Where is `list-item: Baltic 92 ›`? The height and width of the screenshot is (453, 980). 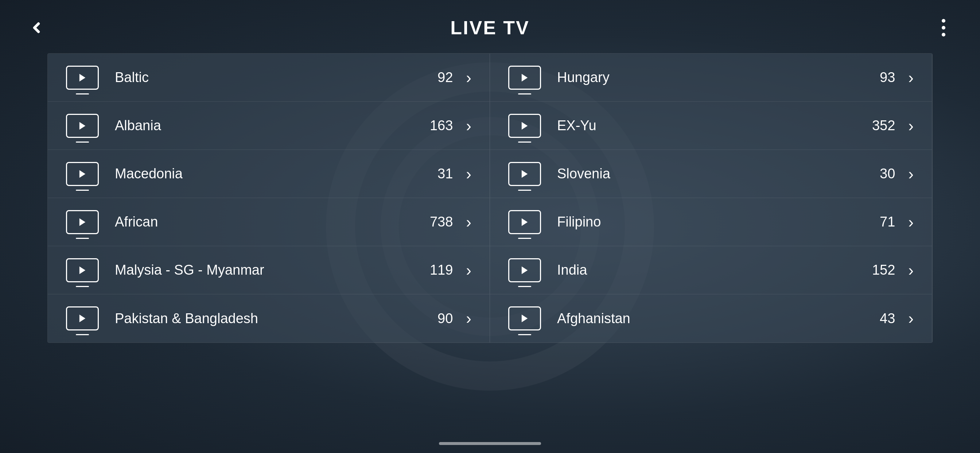
list-item: Baltic 92 › is located at coordinates (269, 78).